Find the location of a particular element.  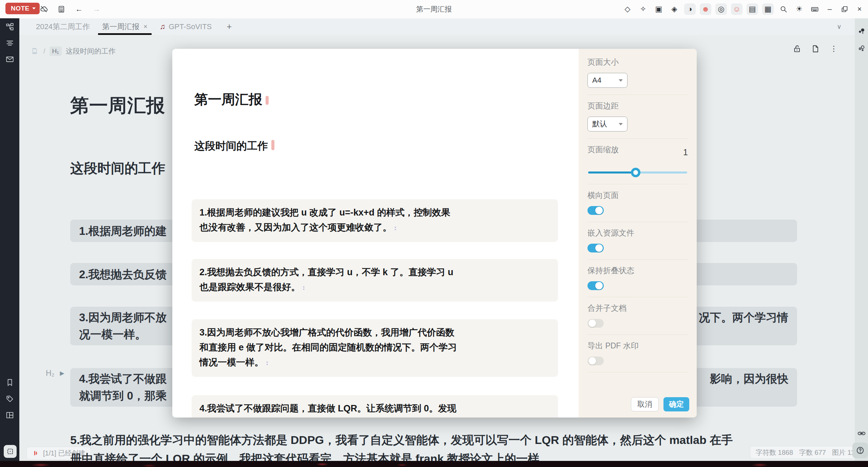

forward-icon: → is located at coordinates (97, 9).